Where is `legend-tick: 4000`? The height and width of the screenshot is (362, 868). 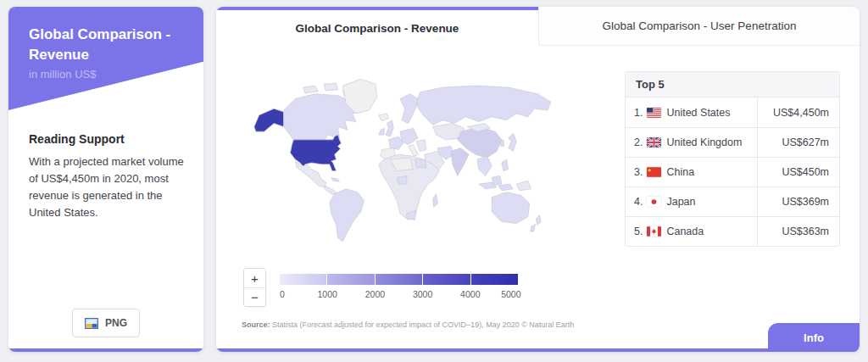 legend-tick: 4000 is located at coordinates (470, 294).